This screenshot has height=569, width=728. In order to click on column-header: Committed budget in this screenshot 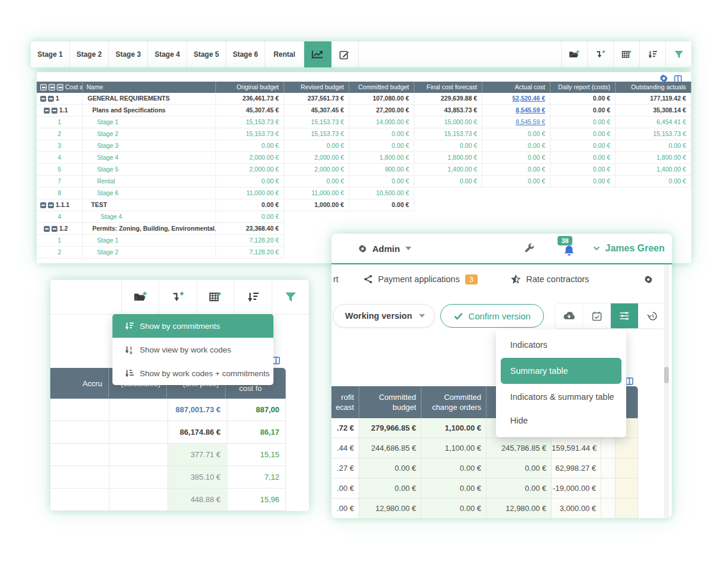, I will do `click(382, 88)`.